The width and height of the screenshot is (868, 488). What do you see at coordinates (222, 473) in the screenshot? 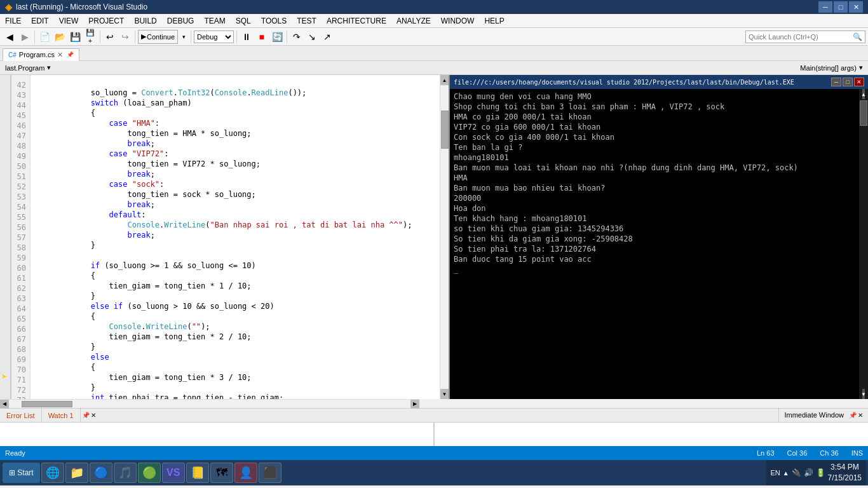
I see `taskbar-map-icon: 🗺` at bounding box center [222, 473].